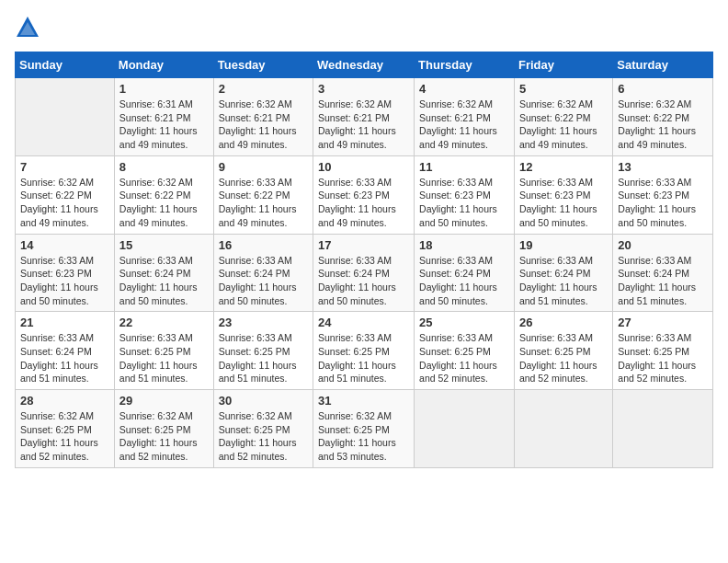  I want to click on weekday-header-thursday: Thursday, so click(465, 65).